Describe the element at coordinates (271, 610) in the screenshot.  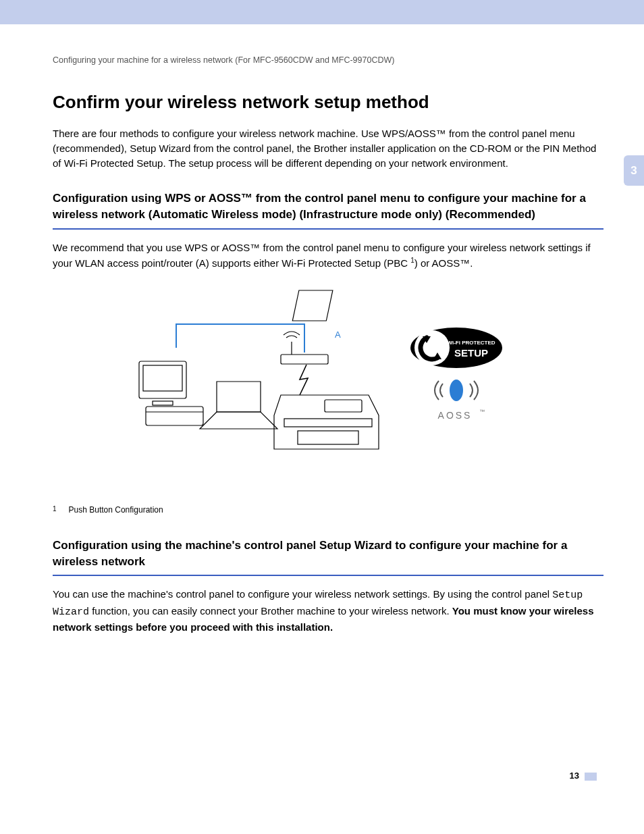
I see `section2-body-mid: function, you can easily connect your Br…` at that location.